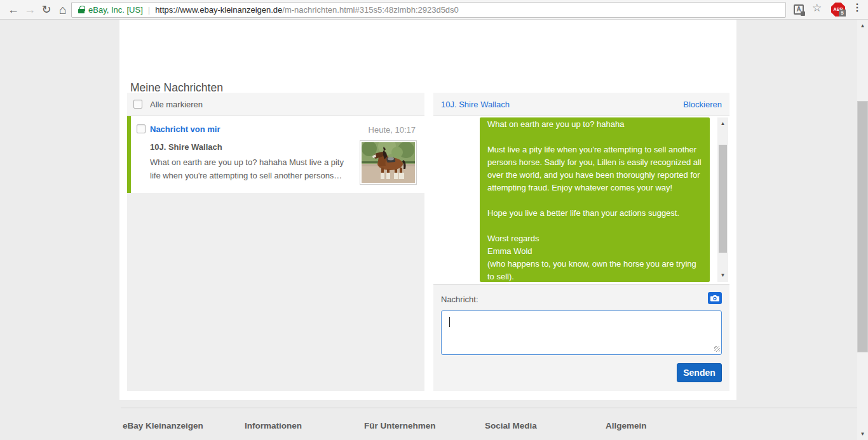 This screenshot has height=440, width=868. What do you see at coordinates (81, 11) in the screenshot?
I see `lock-icon` at bounding box center [81, 11].